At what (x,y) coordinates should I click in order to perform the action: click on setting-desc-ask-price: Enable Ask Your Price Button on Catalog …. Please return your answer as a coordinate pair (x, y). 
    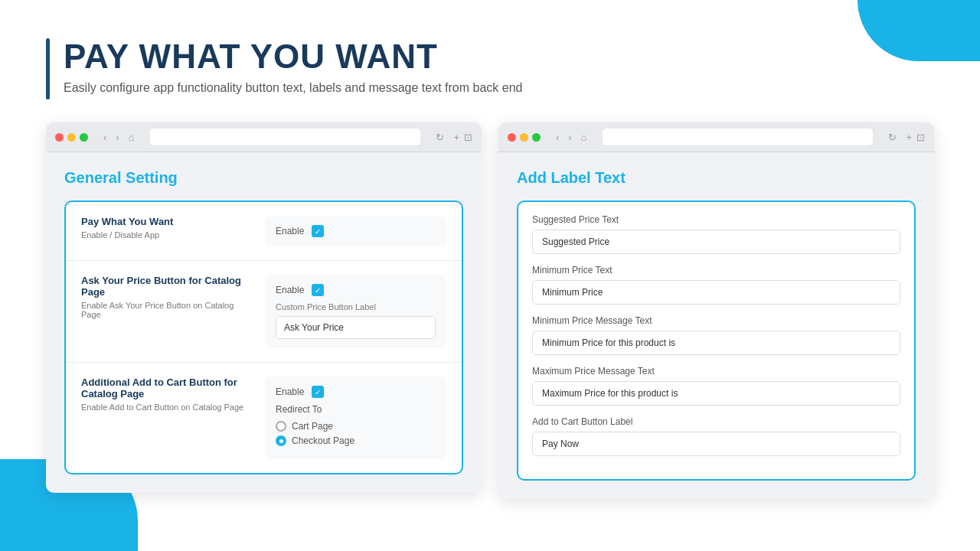
    Looking at the image, I should click on (165, 310).